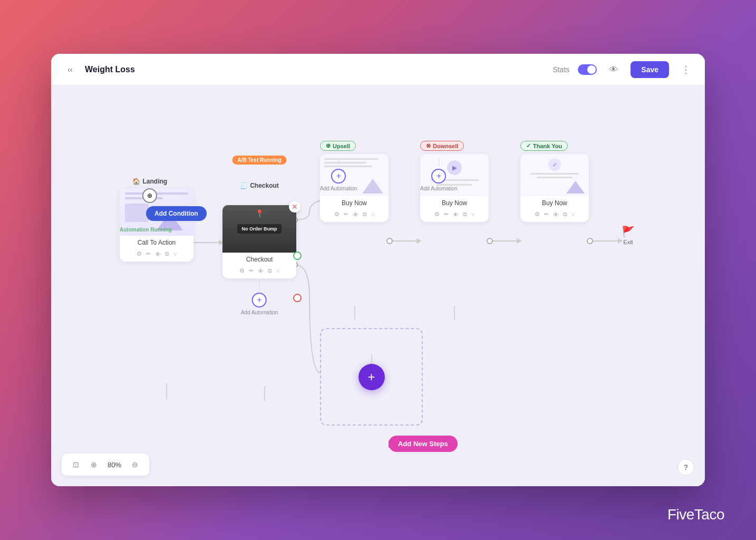 This screenshot has width=756, height=540. I want to click on downsell-actions: ⚙ ✏ 👁 ⧉ ⑂, so click(454, 215).